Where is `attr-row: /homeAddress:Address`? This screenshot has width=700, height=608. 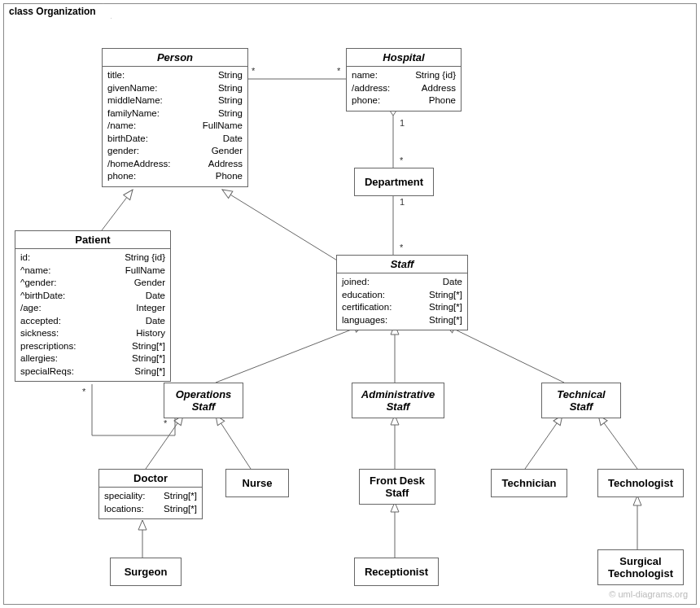 attr-row: /homeAddress:Address is located at coordinates (175, 164).